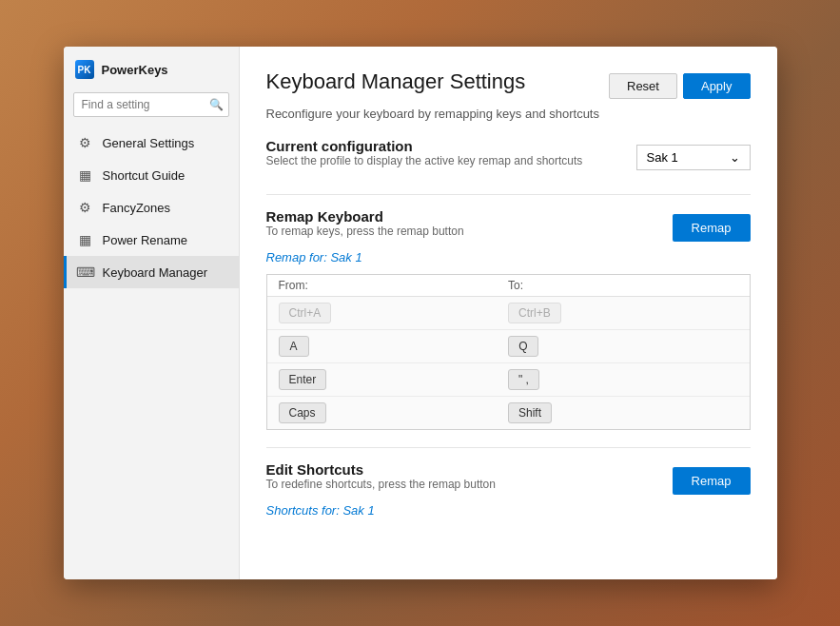 The height and width of the screenshot is (626, 840). Describe the element at coordinates (156, 272) in the screenshot. I see `sidebar-item-label: Keyboard Manager` at that location.